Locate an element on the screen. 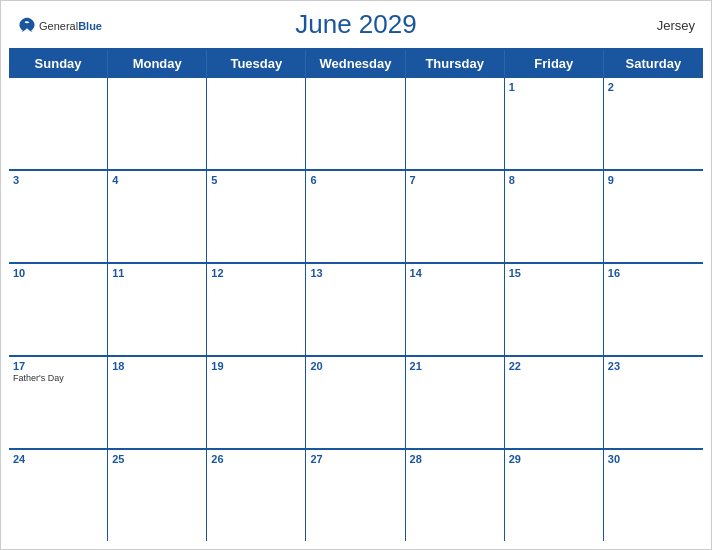 The height and width of the screenshot is (550, 712). cell-jun-12: 12 is located at coordinates (256, 309).